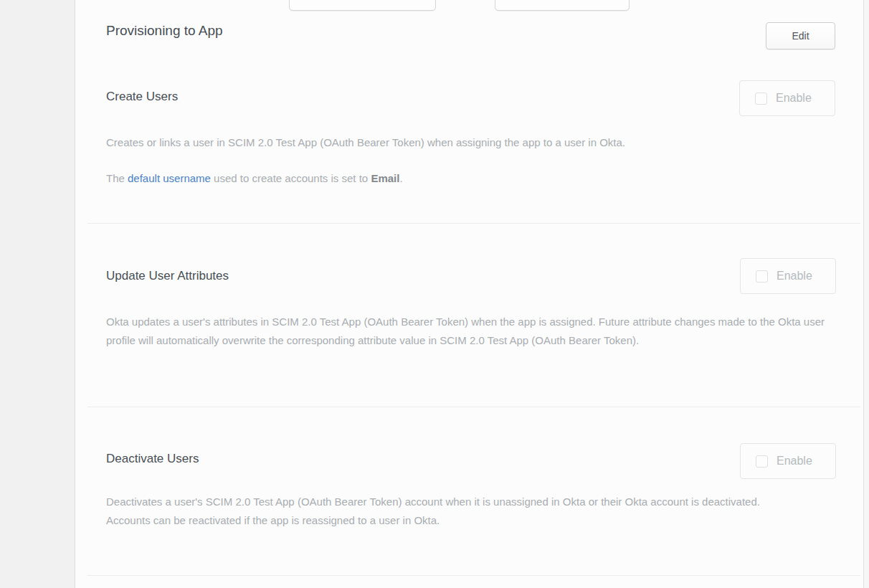 The image size is (869, 588). What do you see at coordinates (800, 36) in the screenshot?
I see `edit-button: Edit` at bounding box center [800, 36].